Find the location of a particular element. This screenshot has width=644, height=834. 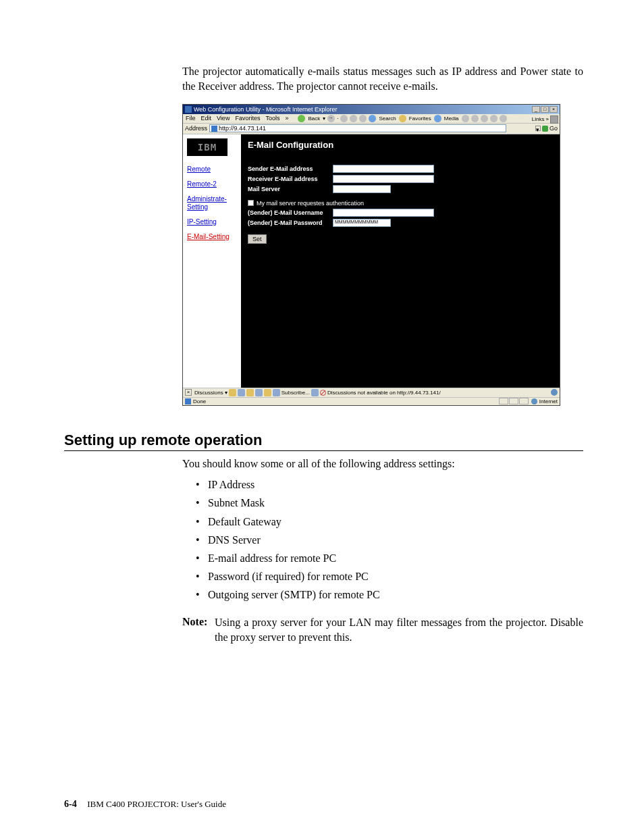

back-icon is located at coordinates (301, 119).